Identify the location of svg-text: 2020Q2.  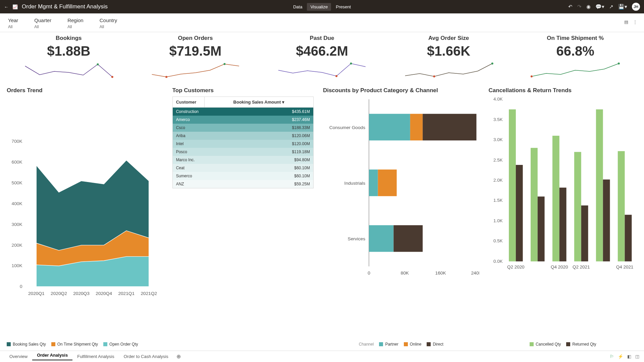
(59, 294).